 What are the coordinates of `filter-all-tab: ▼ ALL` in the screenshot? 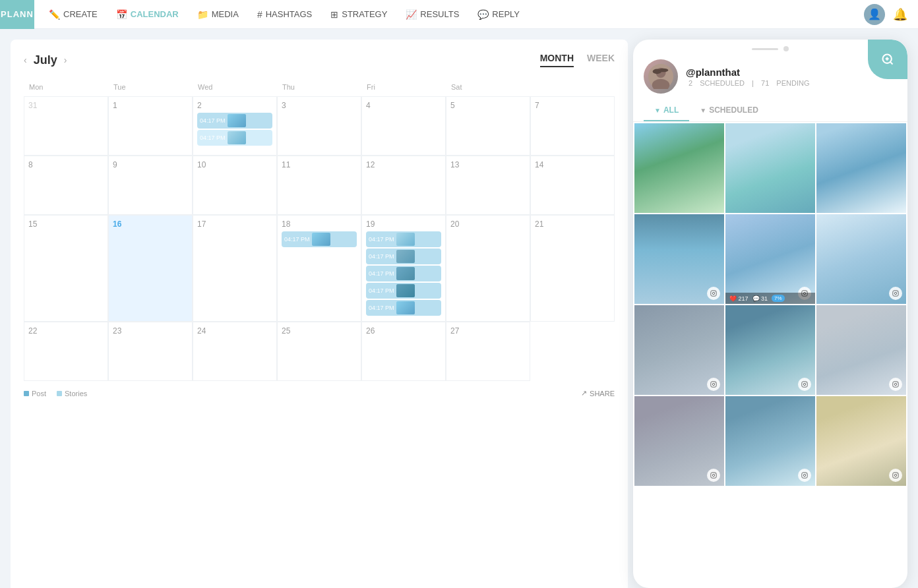 It's located at (666, 111).